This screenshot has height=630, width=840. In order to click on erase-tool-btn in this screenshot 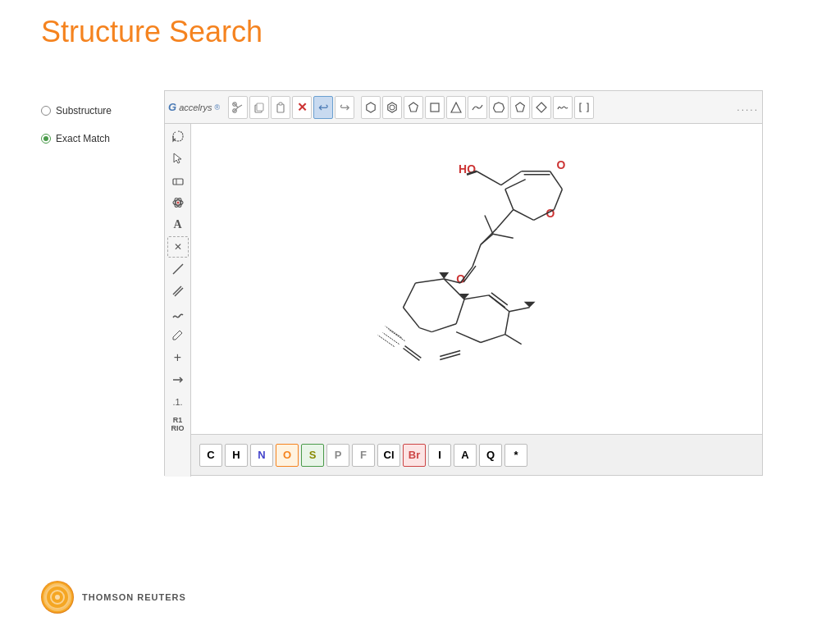, I will do `click(178, 180)`.